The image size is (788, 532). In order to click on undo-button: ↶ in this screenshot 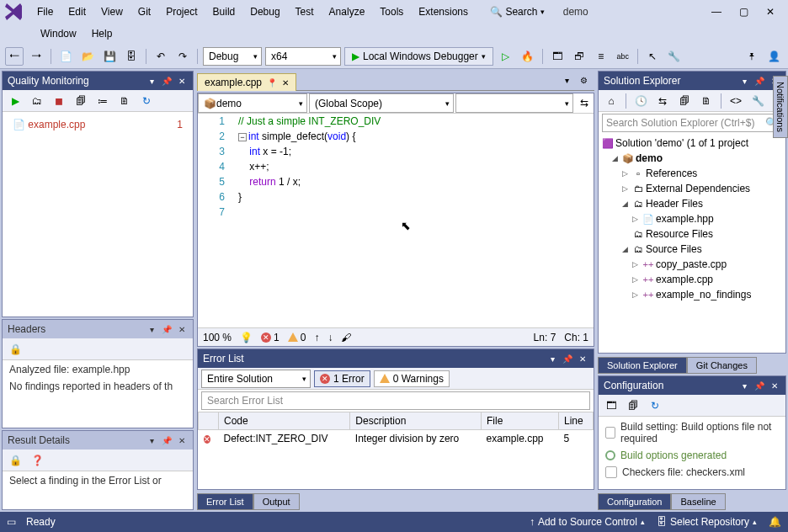, I will do `click(161, 56)`.